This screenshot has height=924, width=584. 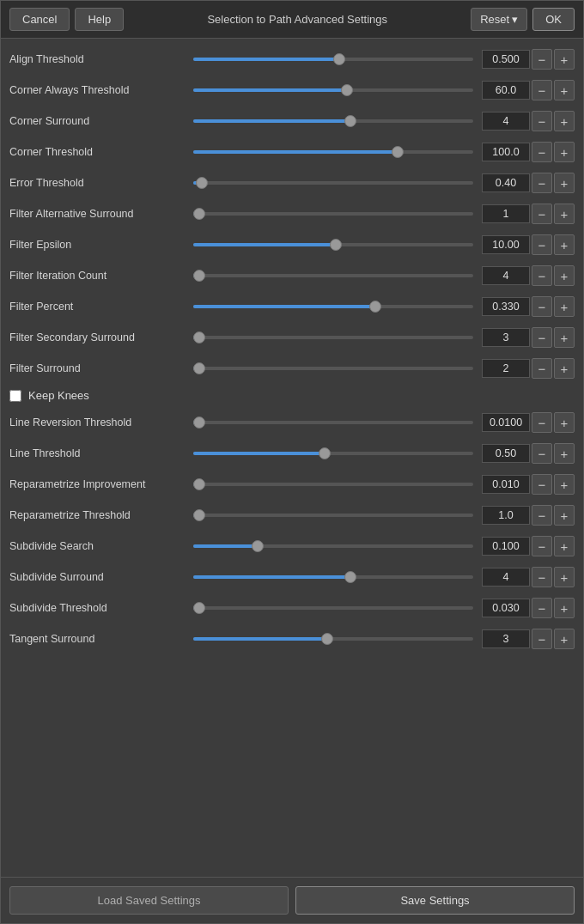 What do you see at coordinates (499, 19) in the screenshot?
I see `reset-button: Reset ▾` at bounding box center [499, 19].